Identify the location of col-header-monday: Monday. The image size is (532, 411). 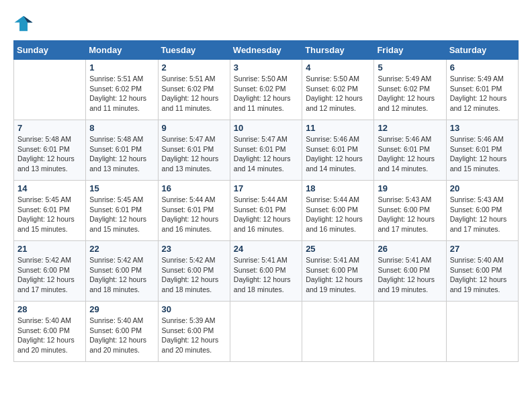
(122, 50).